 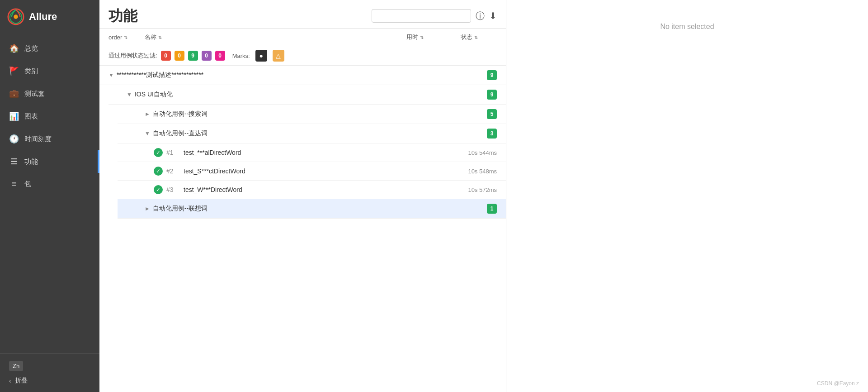 I want to click on col-time: 用时 ⇅, so click(x=434, y=37).